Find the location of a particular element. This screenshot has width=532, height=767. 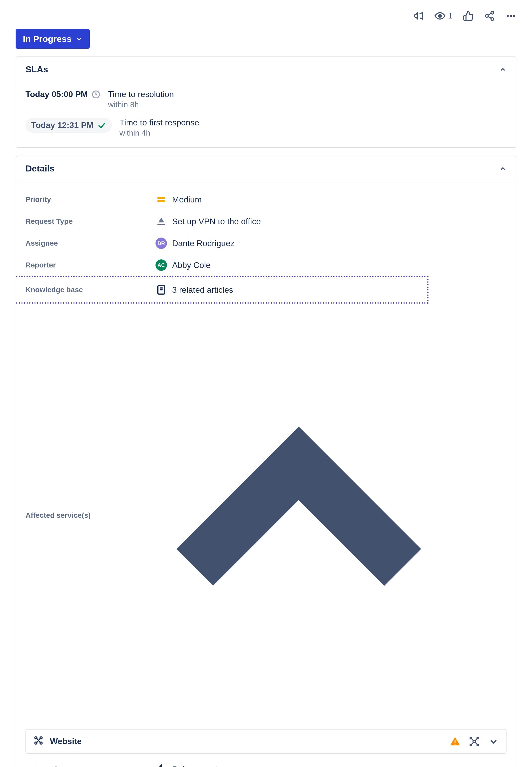

like-button is located at coordinates (468, 16).